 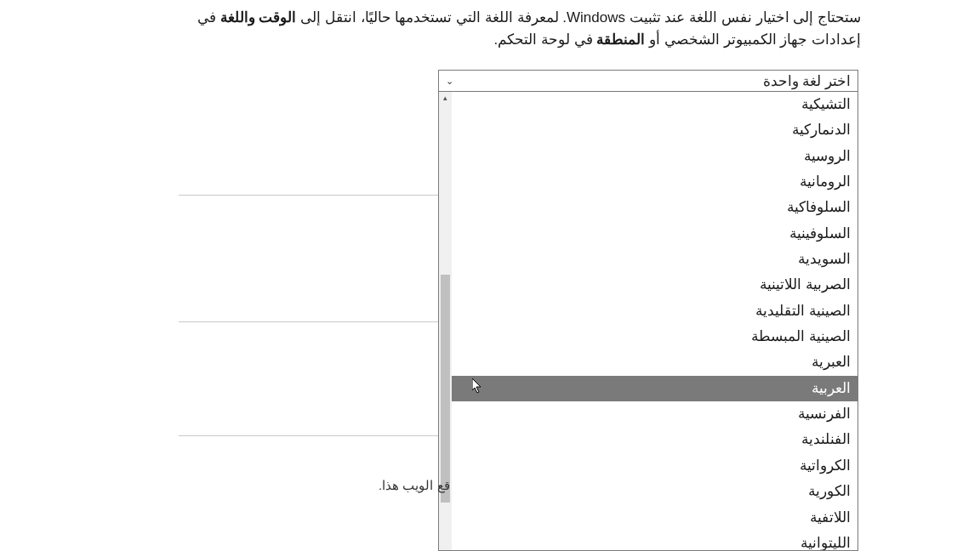 I want to click on dropdown-option: الكورية, so click(x=655, y=491).